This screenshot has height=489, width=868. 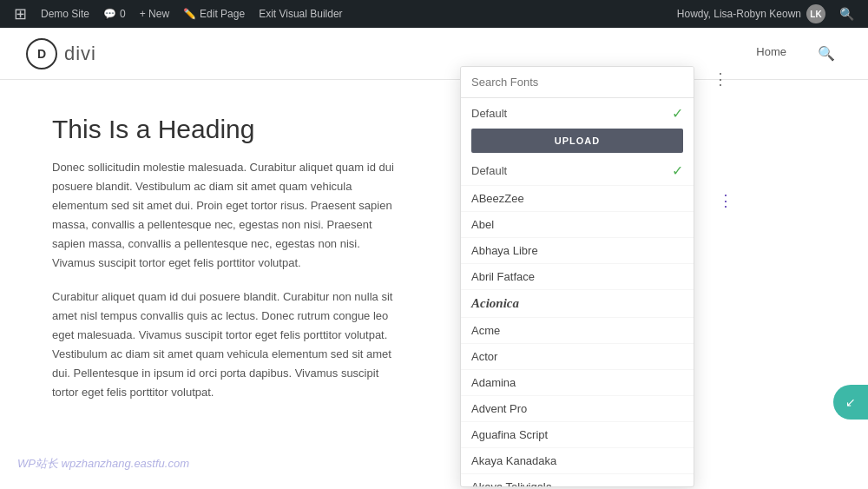 What do you see at coordinates (499, 408) in the screenshot?
I see `font-name: Advent Pro` at bounding box center [499, 408].